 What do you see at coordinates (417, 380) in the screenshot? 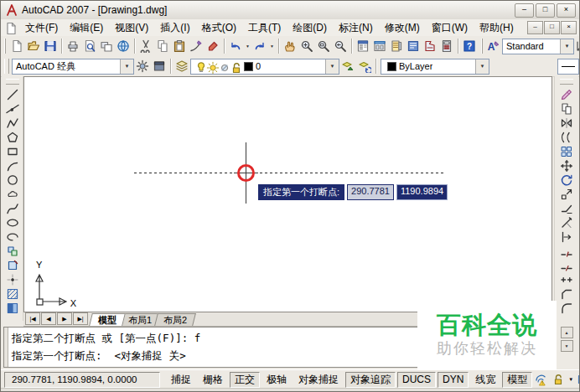
I see `toggle-ducs: DUCS` at bounding box center [417, 380].